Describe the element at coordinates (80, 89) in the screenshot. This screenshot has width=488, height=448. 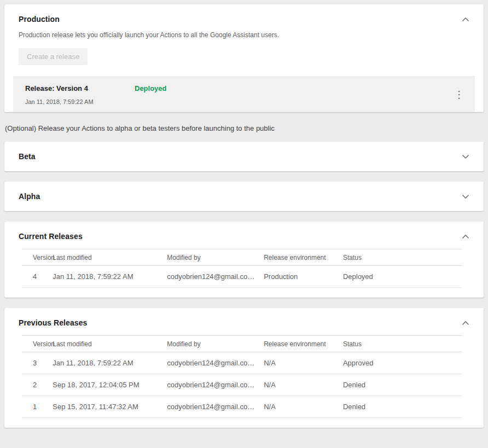
I see `release-name: Release: Version 4` at that location.